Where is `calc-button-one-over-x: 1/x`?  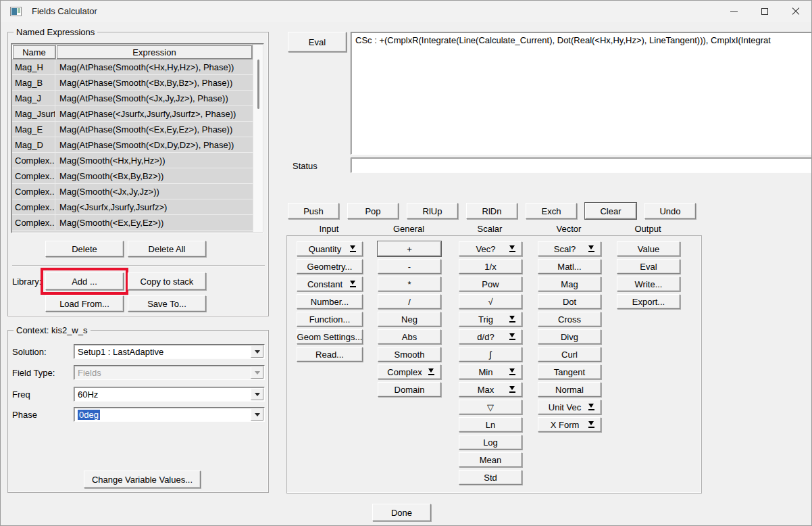
calc-button-one-over-x: 1/x is located at coordinates (490, 266).